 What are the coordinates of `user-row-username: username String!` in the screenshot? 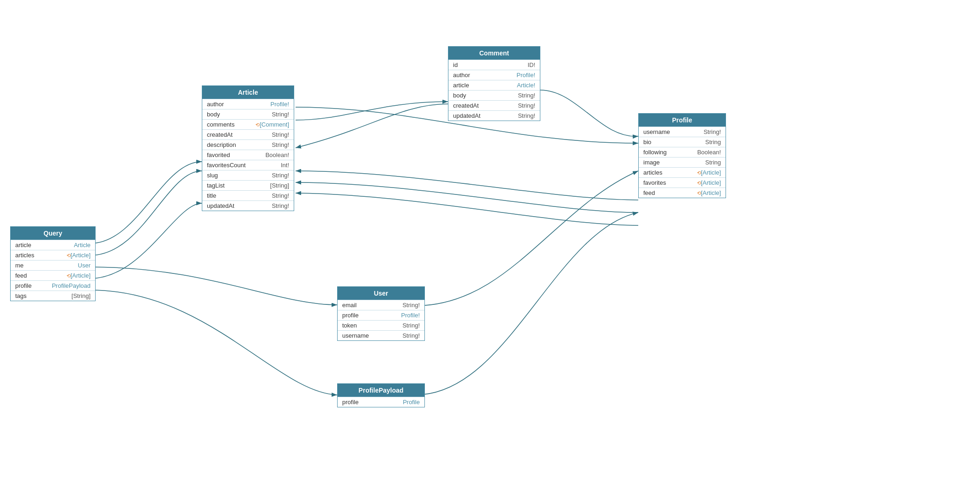 It's located at (381, 335).